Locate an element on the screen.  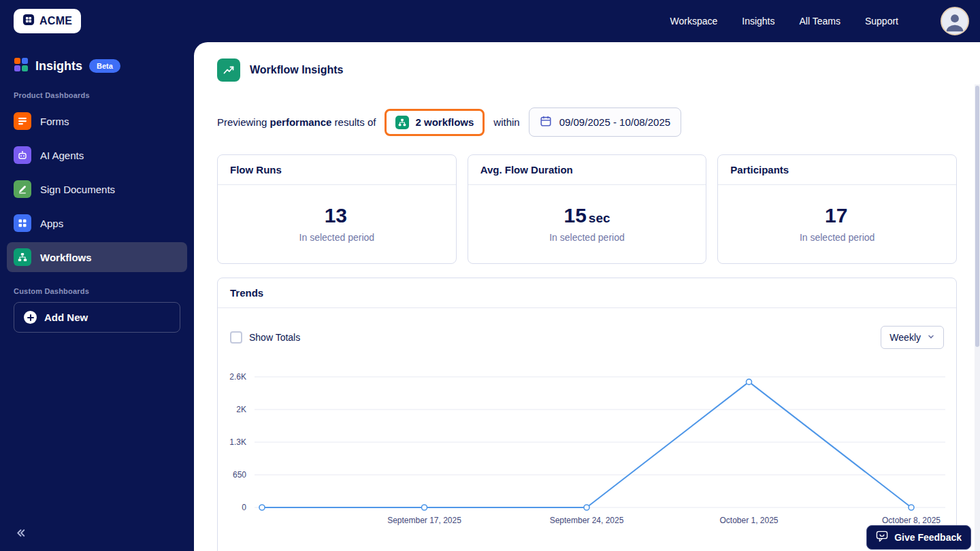
period-select-value: Weekly is located at coordinates (905, 337).